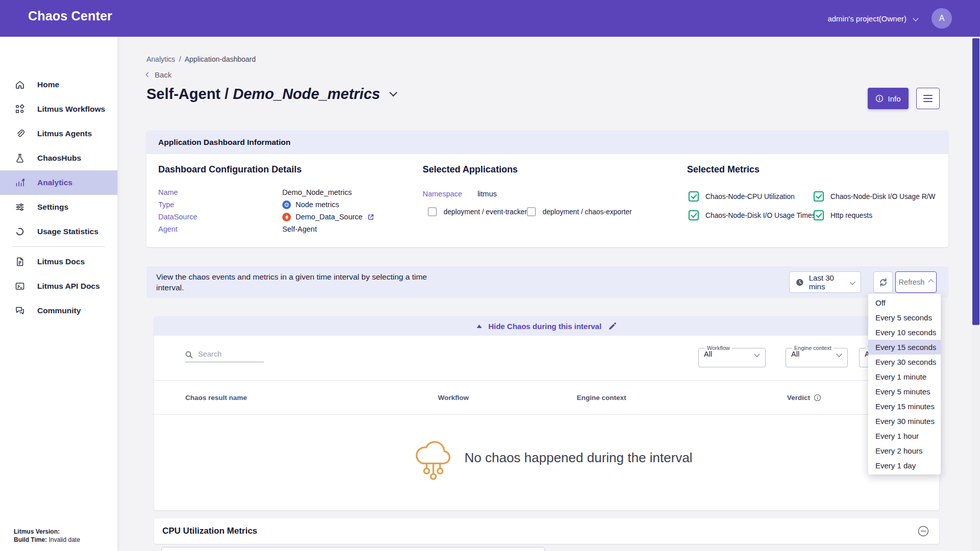 This screenshot has width=980, height=551. Describe the element at coordinates (59, 158) in the screenshot. I see `sidebar-item-chaoshubs: ChaosHubs` at that location.